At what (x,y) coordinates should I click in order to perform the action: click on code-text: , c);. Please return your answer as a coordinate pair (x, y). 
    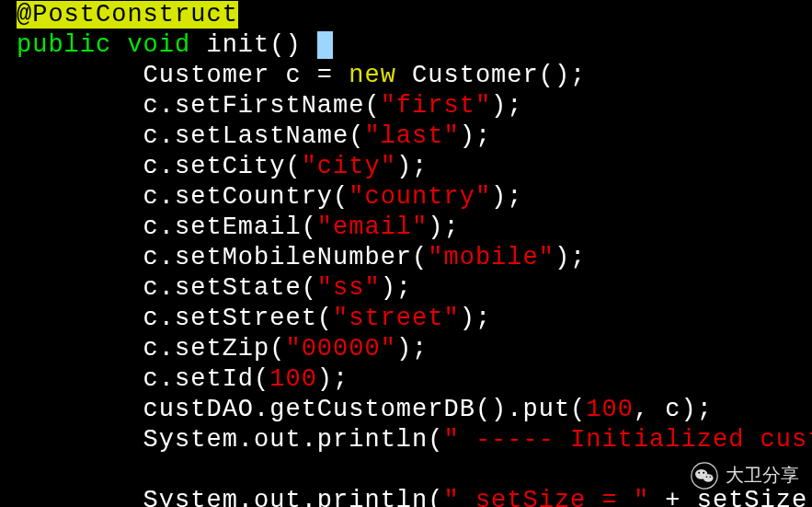
    Looking at the image, I should click on (673, 409).